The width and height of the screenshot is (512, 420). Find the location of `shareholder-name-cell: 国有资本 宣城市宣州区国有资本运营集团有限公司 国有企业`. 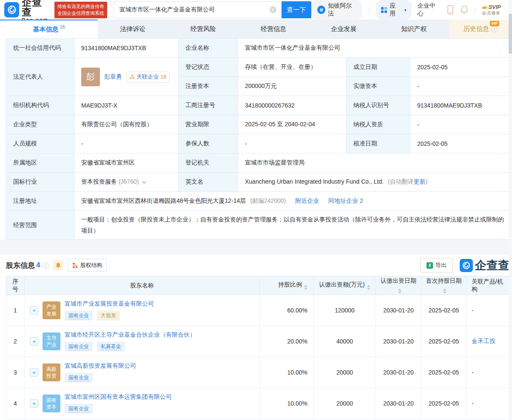

shareholder-name-cell: 国有资本 宣城市宣州区国有资本运营集团有限公司 国有企业 is located at coordinates (142, 404).